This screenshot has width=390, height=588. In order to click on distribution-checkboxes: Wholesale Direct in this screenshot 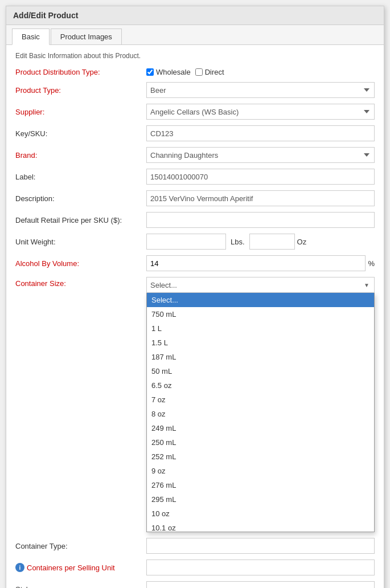, I will do `click(261, 72)`.